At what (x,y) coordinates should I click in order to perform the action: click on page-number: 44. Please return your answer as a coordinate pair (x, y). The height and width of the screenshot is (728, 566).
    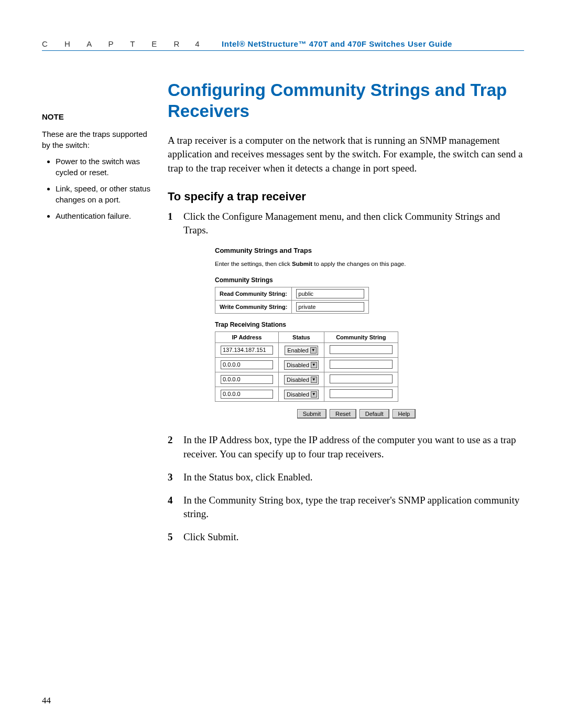
    Looking at the image, I should click on (46, 701).